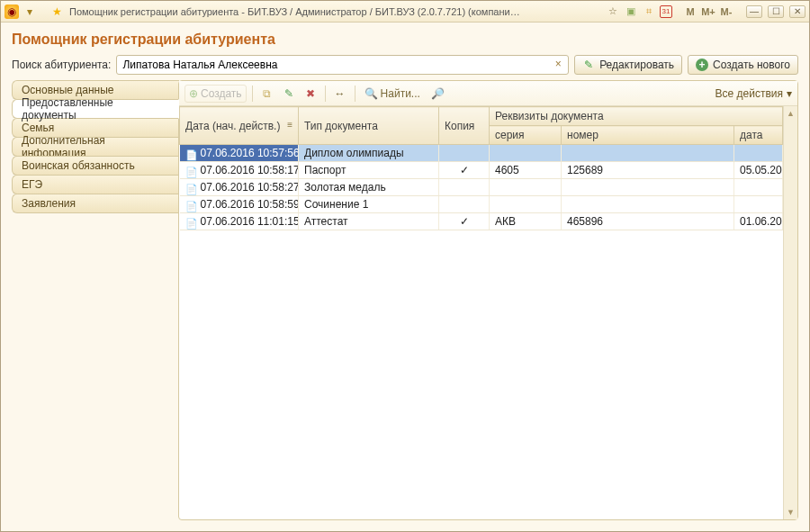  Describe the element at coordinates (371, 94) in the screenshot. I see `magnify-icon: 🔍` at that location.